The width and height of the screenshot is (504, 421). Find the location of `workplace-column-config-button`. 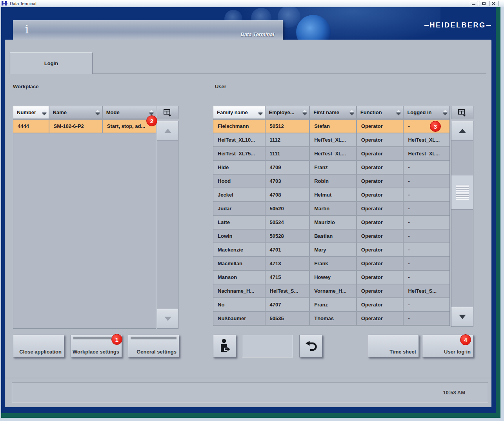

workplace-column-config-button is located at coordinates (168, 113).